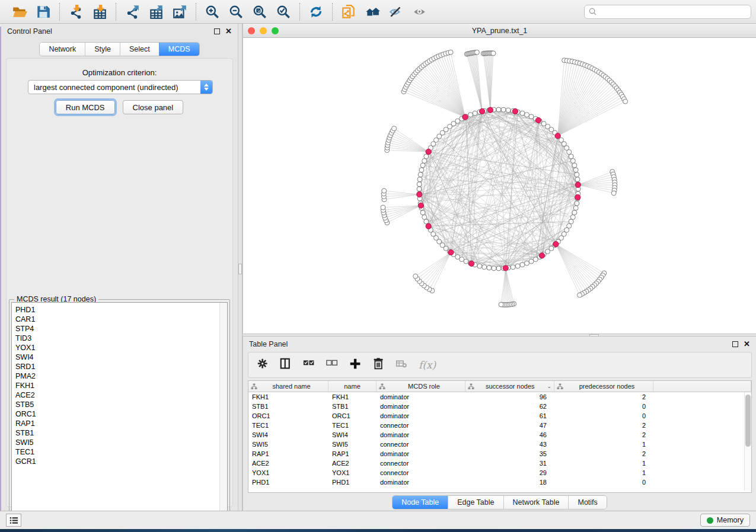 The height and width of the screenshot is (532, 756). I want to click on table-row: ACE2ACE2connector311, so click(500, 463).